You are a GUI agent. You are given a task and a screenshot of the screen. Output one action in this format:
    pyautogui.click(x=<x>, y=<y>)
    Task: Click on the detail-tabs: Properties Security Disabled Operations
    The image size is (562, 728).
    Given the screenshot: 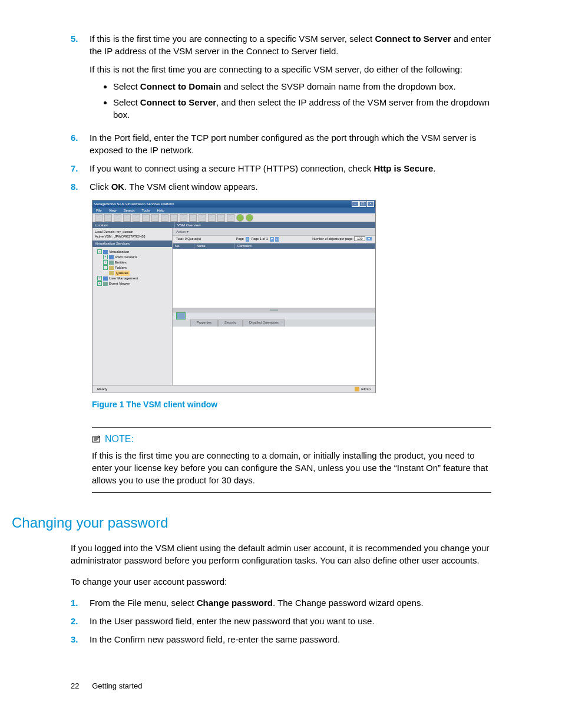 What is the action you would take?
    pyautogui.click(x=274, y=323)
    